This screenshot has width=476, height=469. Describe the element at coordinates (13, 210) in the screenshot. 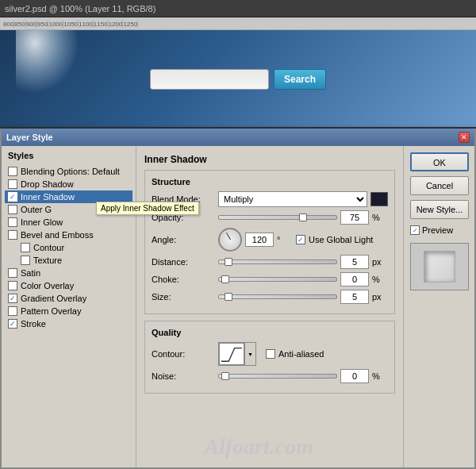

I see `checkbox-outer-glow` at that location.